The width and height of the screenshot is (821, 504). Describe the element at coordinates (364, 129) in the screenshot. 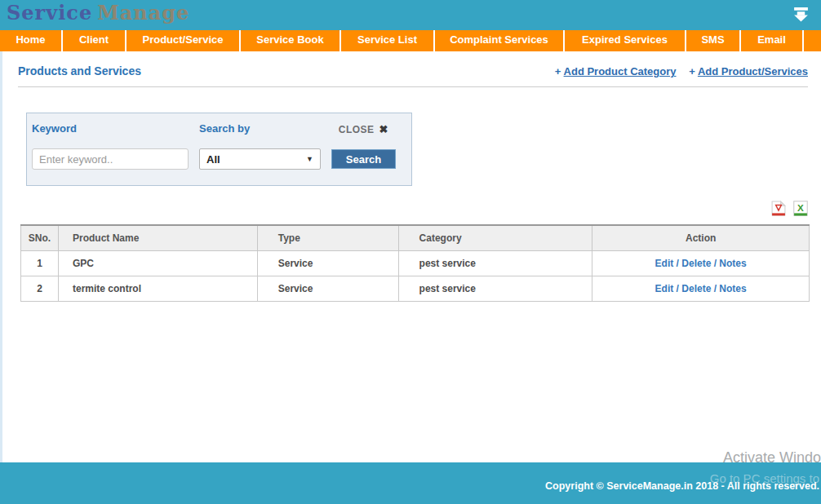

I see `close-panel-button: CLOSE✖` at that location.